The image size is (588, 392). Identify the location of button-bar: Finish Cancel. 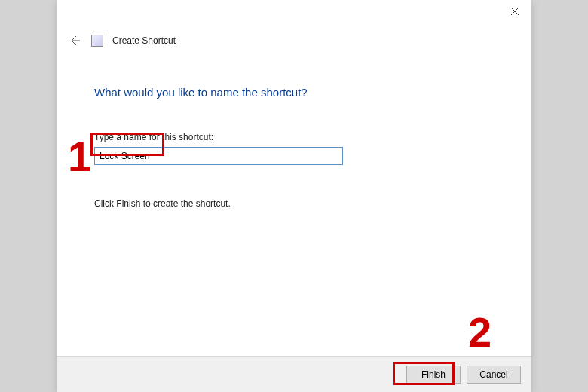
(294, 374).